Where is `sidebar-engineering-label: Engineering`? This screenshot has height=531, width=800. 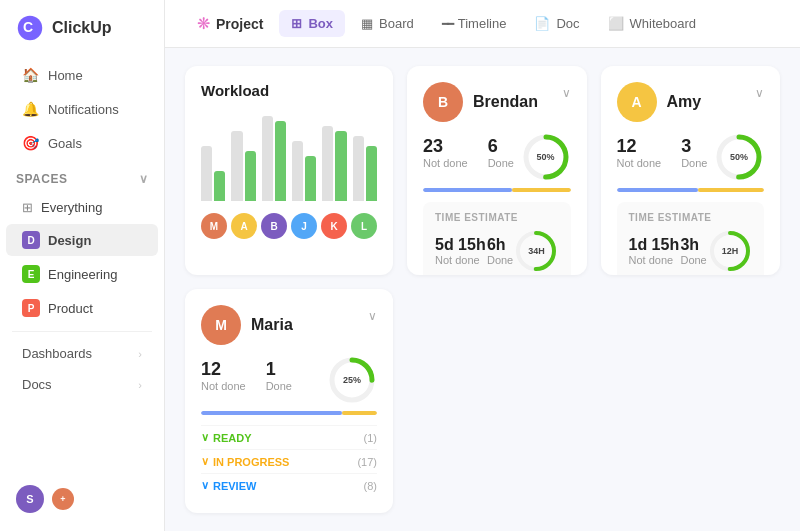 sidebar-engineering-label: Engineering is located at coordinates (82, 274).